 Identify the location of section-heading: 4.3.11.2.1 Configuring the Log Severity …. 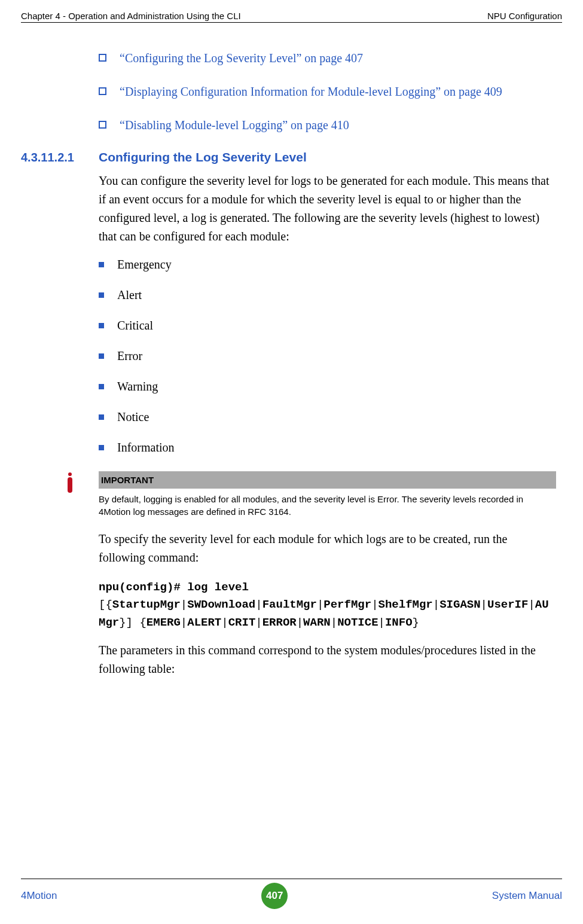
(288, 157).